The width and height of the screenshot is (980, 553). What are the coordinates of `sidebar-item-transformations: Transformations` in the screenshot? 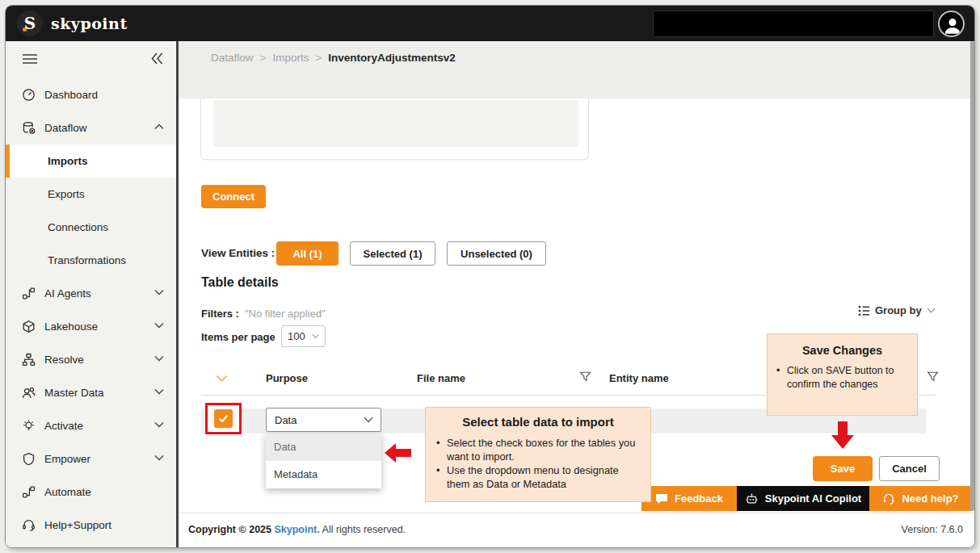 It's located at (90, 260).